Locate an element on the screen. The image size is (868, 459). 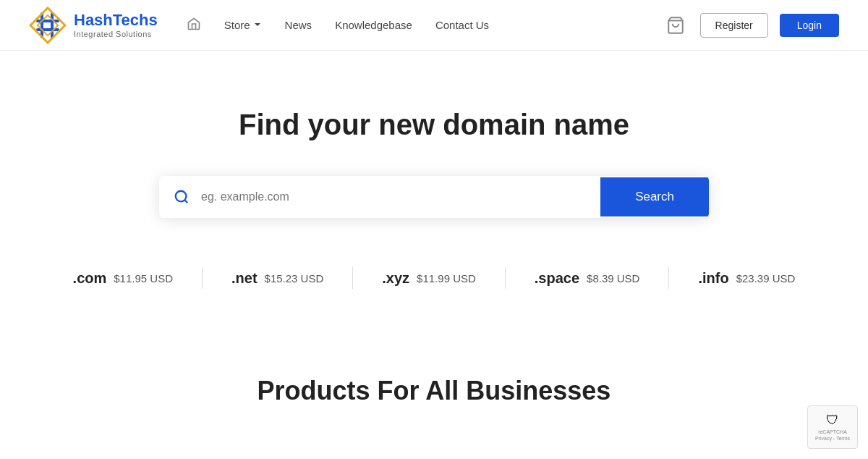
recaptcha-icon: 🛡 is located at coordinates (833, 420).